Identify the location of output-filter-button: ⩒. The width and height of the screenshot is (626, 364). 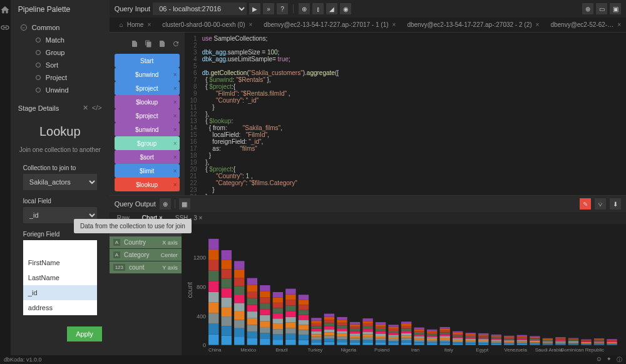
(600, 204).